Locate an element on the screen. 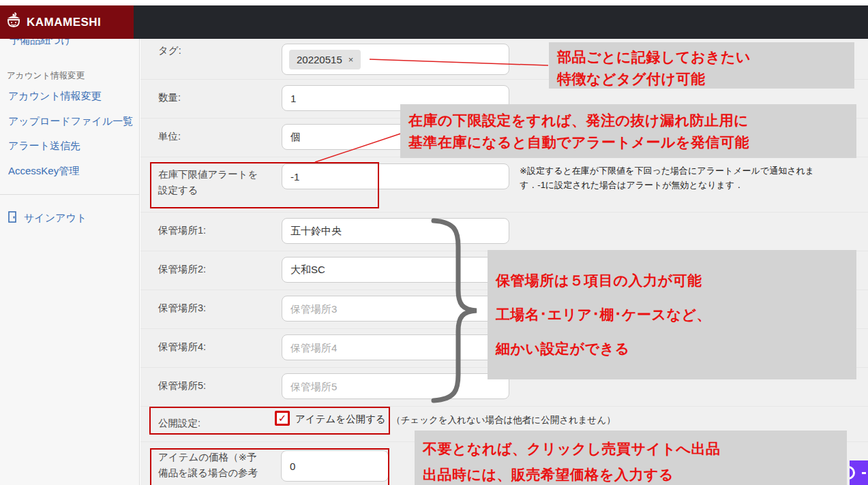  field-label-storage5: 保管場所5: is located at coordinates (182, 386).